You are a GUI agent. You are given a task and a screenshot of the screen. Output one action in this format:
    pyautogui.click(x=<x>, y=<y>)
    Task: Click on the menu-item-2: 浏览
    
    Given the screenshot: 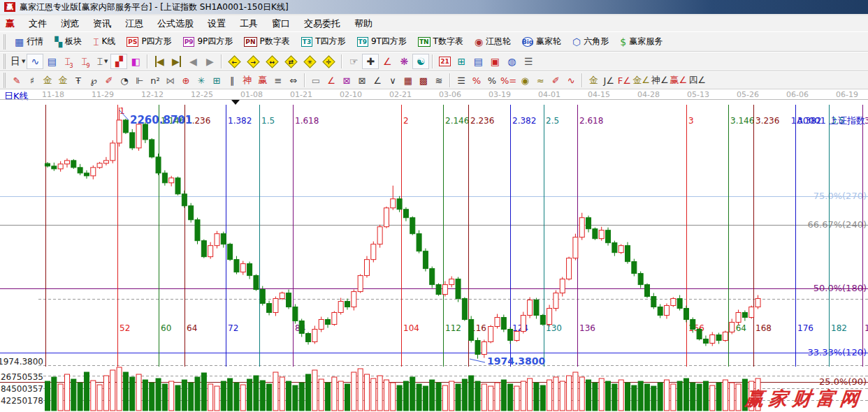 What is the action you would take?
    pyautogui.click(x=70, y=24)
    